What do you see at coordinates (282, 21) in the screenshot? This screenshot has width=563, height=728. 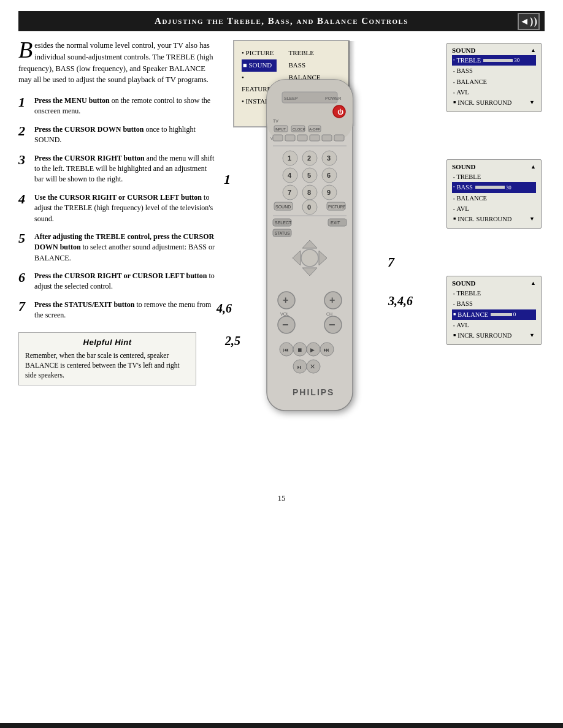 I see `page-header: Adjusting the Treble, Bass, and Balance …` at bounding box center [282, 21].